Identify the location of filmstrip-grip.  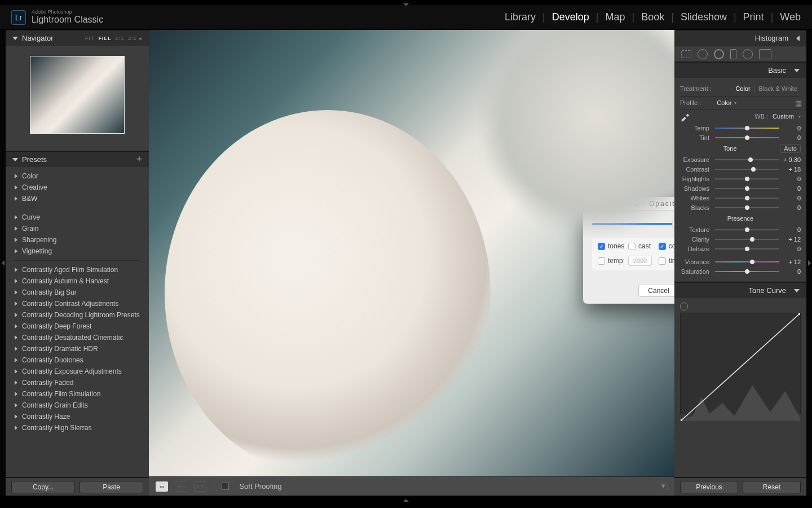
(406, 499).